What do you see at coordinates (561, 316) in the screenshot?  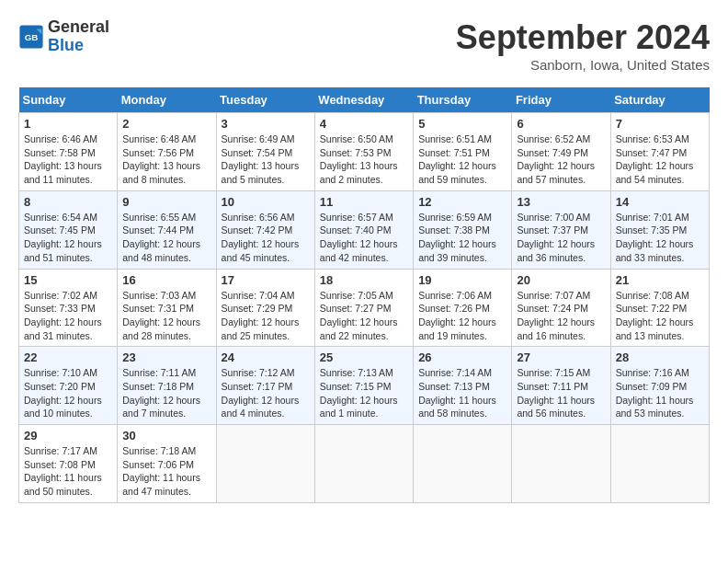 I see `day-info: Sunrise: 7:07 AM Sunset: 7:24 PM Dayligh…` at bounding box center [561, 316].